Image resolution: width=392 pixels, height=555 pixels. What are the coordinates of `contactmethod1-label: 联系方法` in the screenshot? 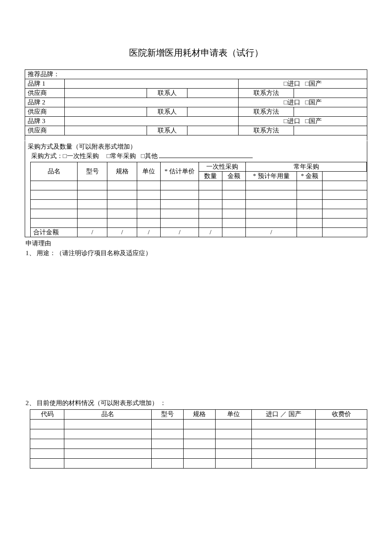 It's located at (266, 93).